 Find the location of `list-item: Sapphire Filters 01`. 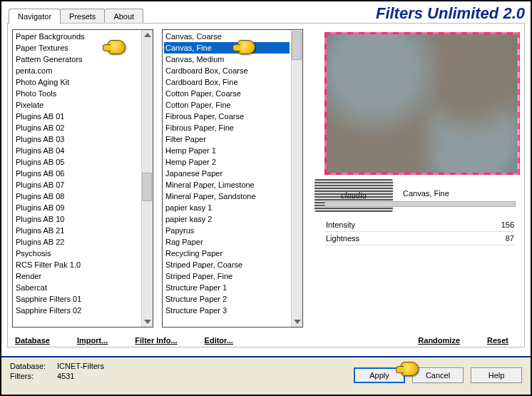

list-item: Sapphire Filters 01 is located at coordinates (77, 299).